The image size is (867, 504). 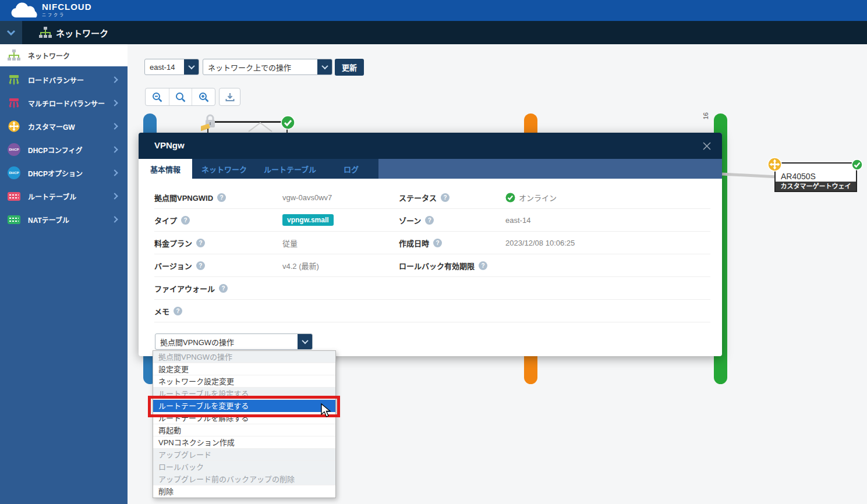 I want to click on menu-item-create-vpn-conn: VPNコネクション作成, so click(x=245, y=442).